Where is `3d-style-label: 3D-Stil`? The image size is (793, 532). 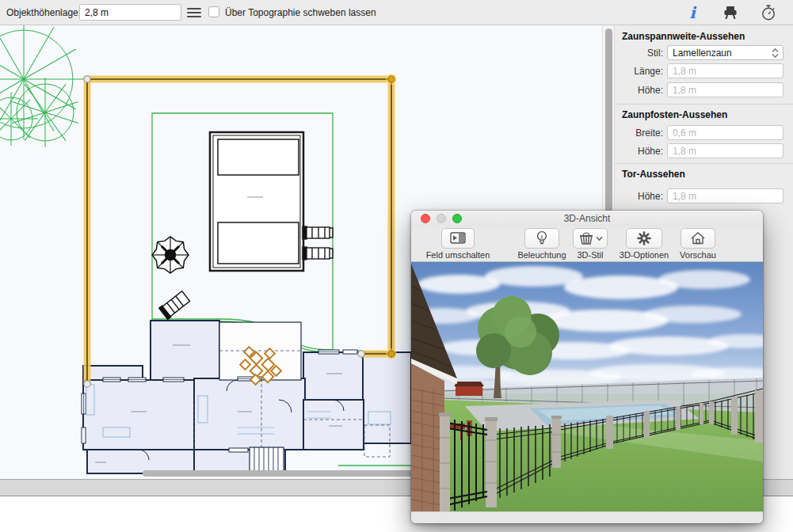 3d-style-label: 3D-Stil is located at coordinates (590, 255).